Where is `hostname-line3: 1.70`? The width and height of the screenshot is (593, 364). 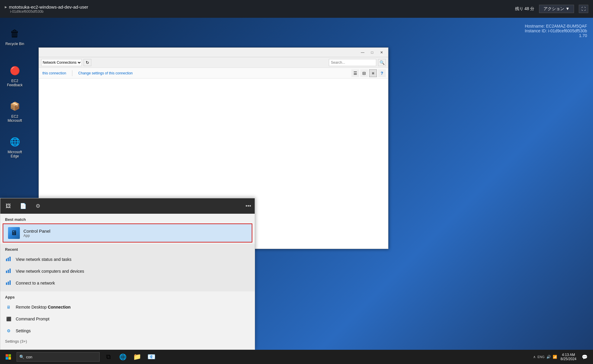
hostname-line3: 1.70 is located at coordinates (556, 36).